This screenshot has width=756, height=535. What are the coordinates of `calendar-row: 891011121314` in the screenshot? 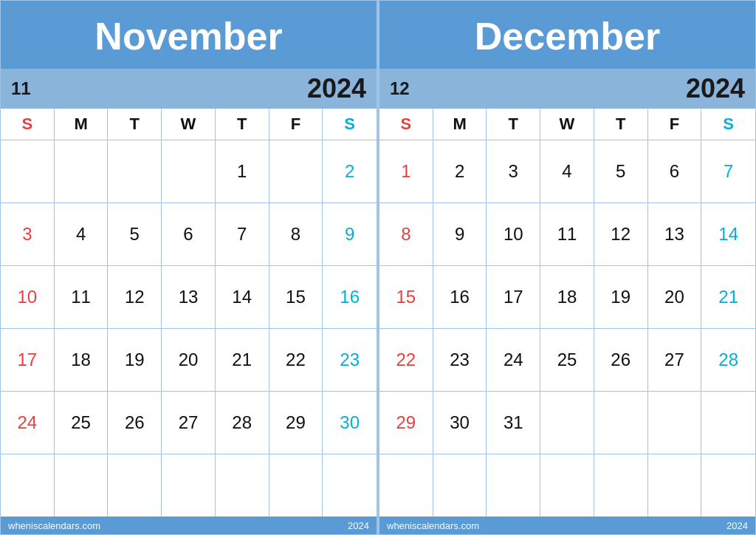 It's located at (567, 235).